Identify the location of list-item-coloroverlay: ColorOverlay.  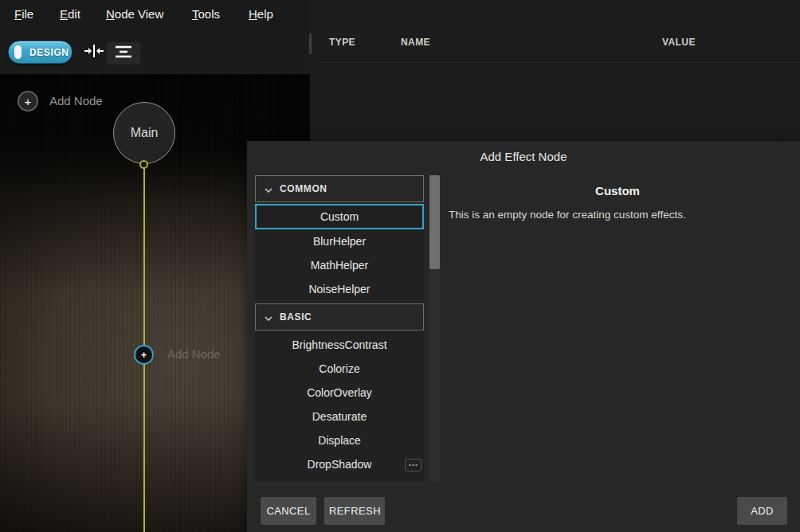
(339, 393).